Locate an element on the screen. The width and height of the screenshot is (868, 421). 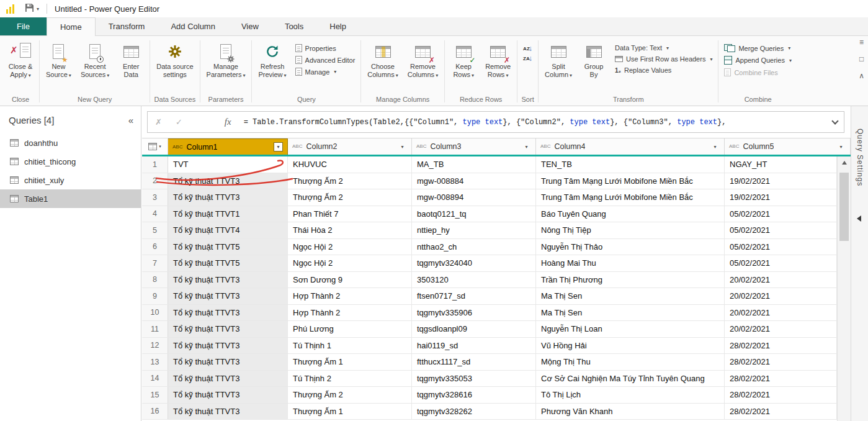
scroll-up-button is located at coordinates (844, 163).